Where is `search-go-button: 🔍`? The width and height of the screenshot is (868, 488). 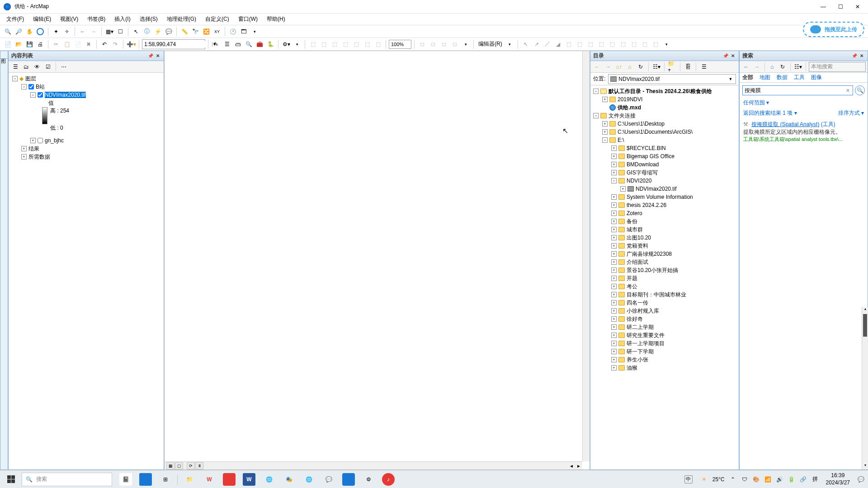
search-go-button: 🔍 is located at coordinates (860, 90).